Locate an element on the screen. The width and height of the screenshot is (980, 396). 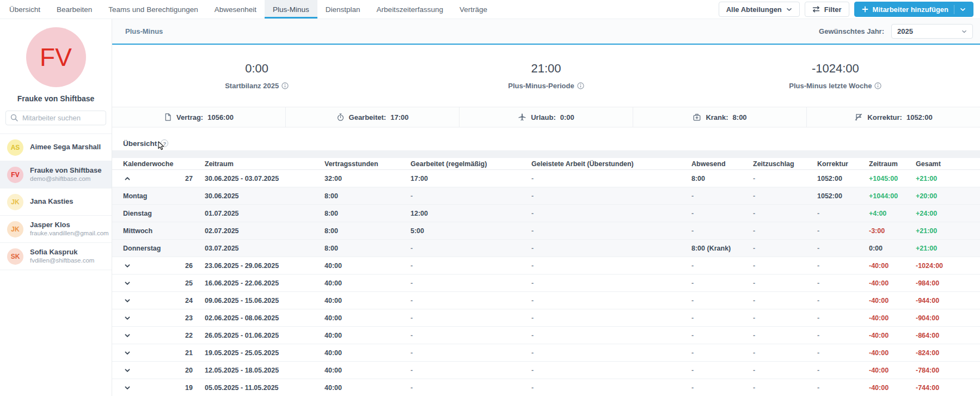
summary-label: Krank: is located at coordinates (716, 118).